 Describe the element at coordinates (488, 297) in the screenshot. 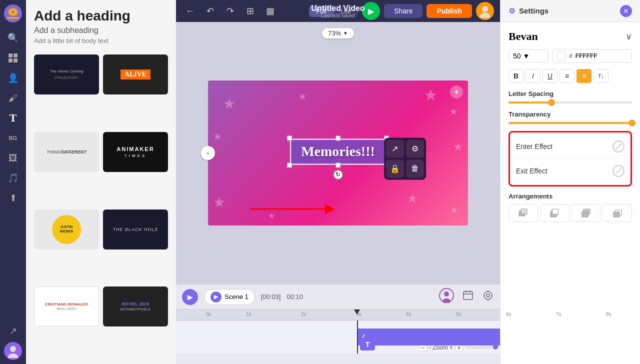

I see `target-icon` at that location.